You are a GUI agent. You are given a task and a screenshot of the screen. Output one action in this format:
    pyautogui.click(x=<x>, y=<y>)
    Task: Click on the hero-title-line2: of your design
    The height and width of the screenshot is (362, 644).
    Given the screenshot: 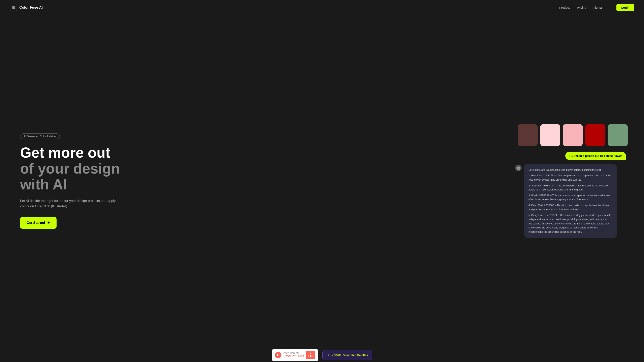 What is the action you would take?
    pyautogui.click(x=84, y=169)
    